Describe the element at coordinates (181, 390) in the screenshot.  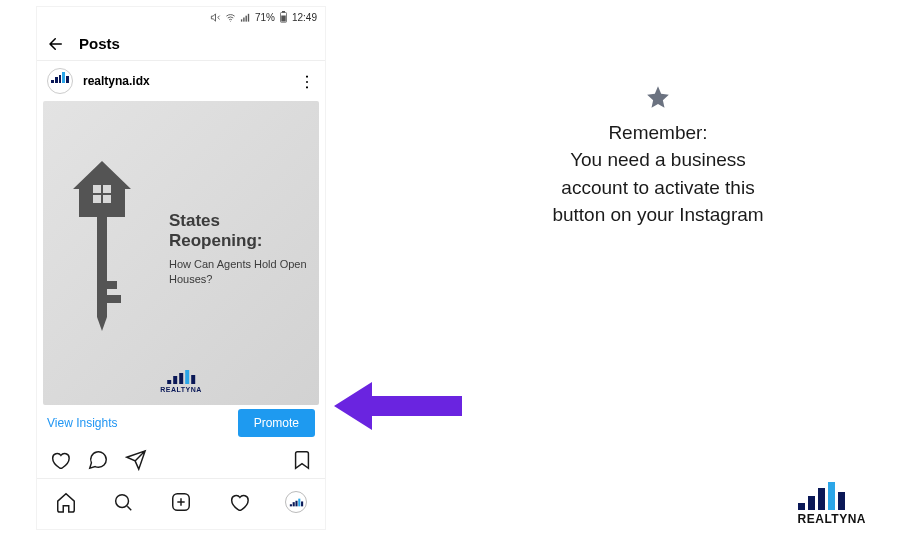
I see `post-image-brand: REALTYNA` at that location.